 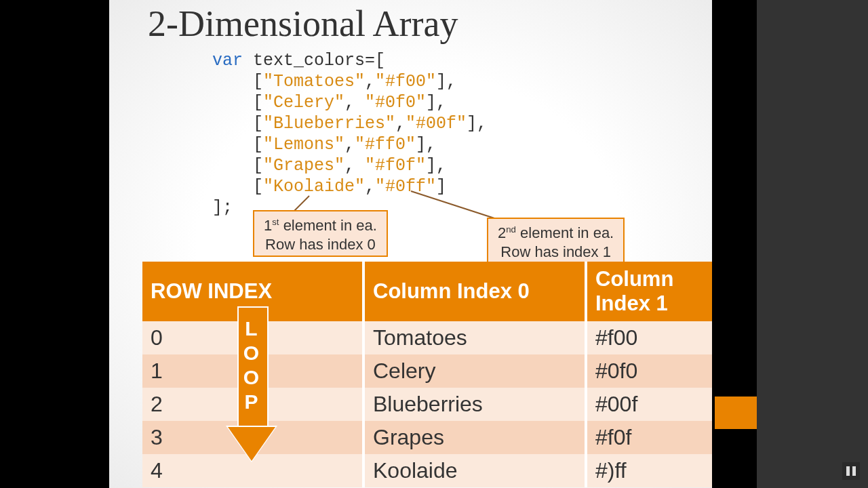 I want to click on code-block: var text_colors=[ ["Tomatoes","#f00"], […, so click(x=350, y=134).